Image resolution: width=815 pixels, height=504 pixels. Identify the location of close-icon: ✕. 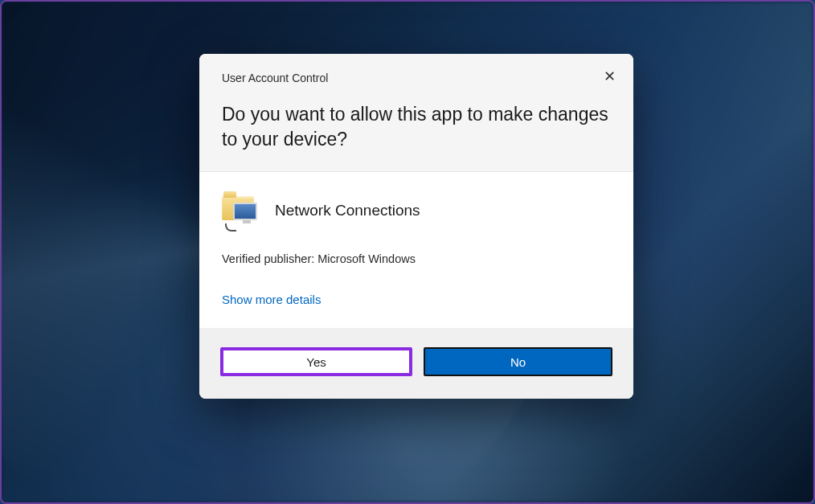
(609, 76).